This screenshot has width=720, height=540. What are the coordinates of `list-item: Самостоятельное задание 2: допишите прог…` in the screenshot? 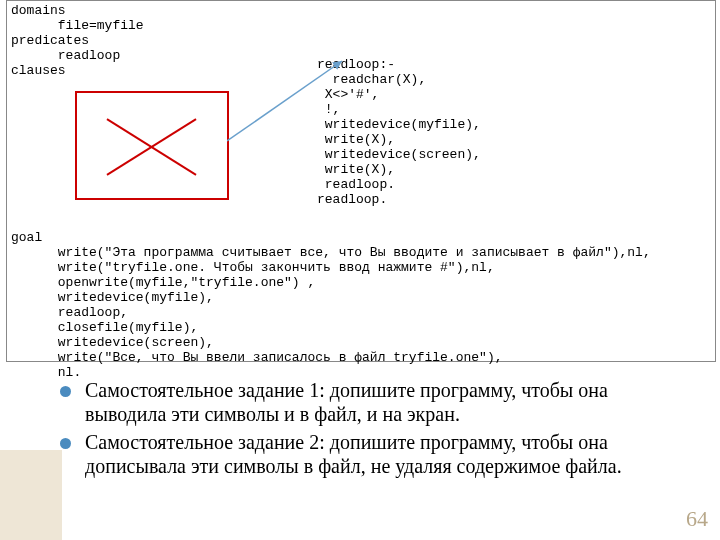 It's located at (370, 454).